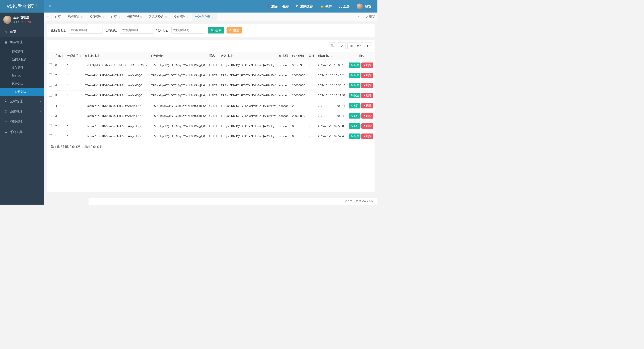  Describe the element at coordinates (116, 17) in the screenshot. I see `tab: 首页⊗` at that location.